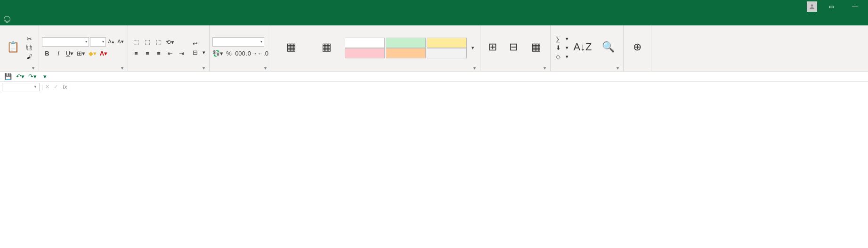  Describe the element at coordinates (92, 54) in the screenshot. I see `fill-color-button: ◆▾` at that location.